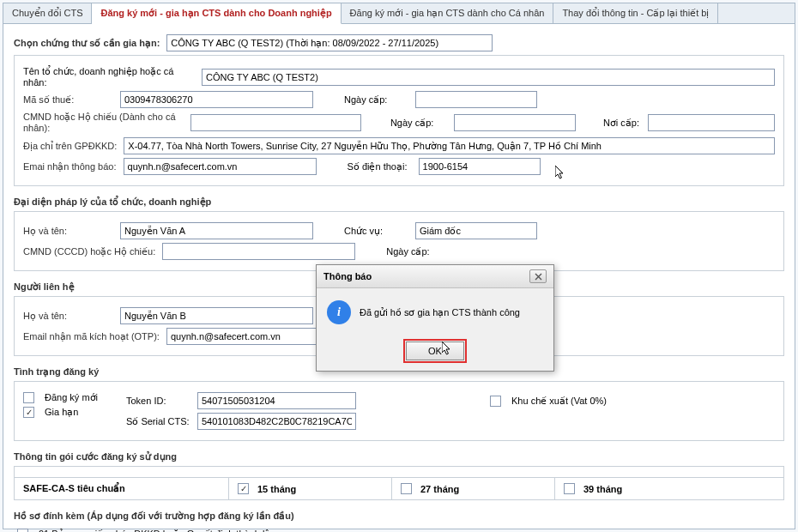 Image resolution: width=798 pixels, height=532 pixels. What do you see at coordinates (216, 14) in the screenshot?
I see `tab-register-business: Đăng ký mới - gia hạn CTS dành cho Doanh…` at bounding box center [216, 14].